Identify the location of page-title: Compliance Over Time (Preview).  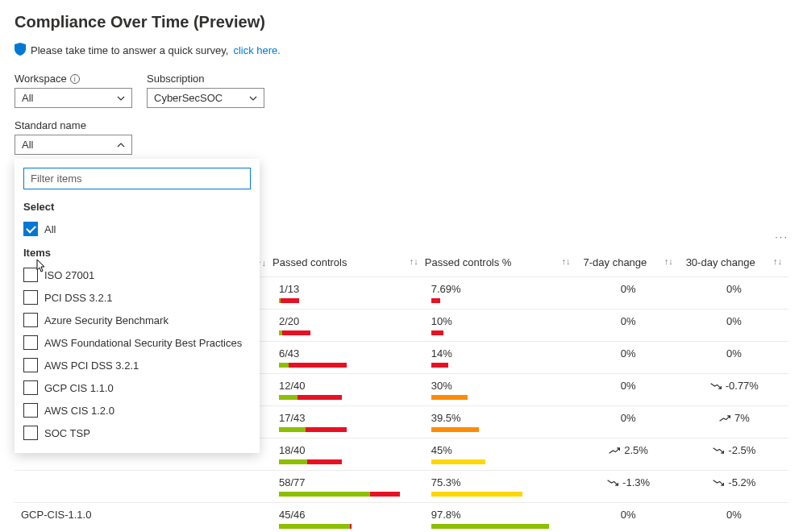
(402, 23).